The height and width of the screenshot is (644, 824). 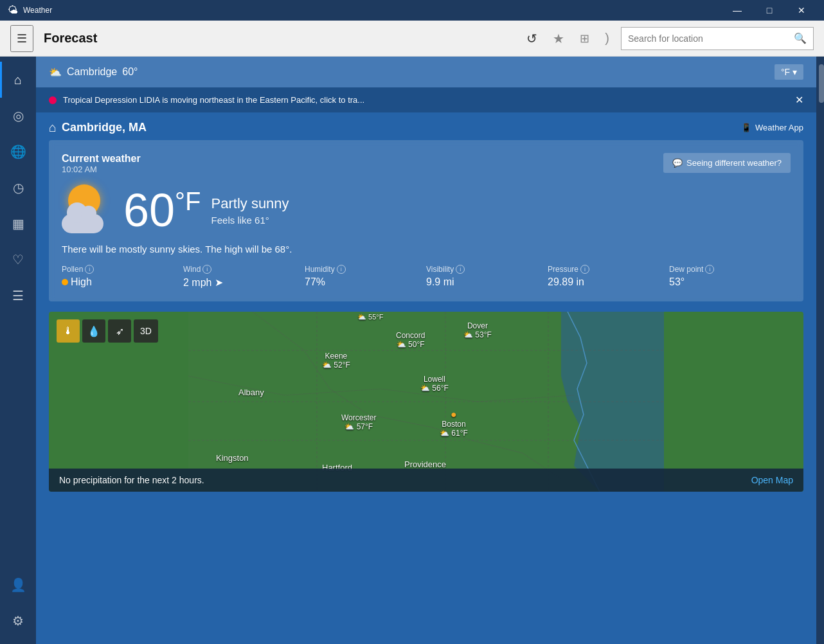 What do you see at coordinates (251, 204) in the screenshot?
I see `weather-condition: Partly sunny` at bounding box center [251, 204].